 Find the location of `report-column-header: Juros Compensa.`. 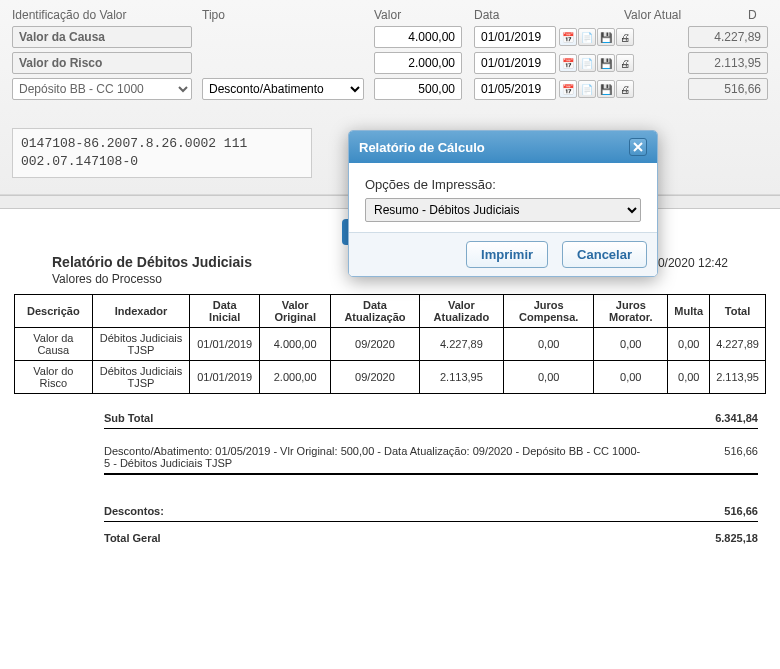

report-column-header: Juros Compensa. is located at coordinates (549, 310).